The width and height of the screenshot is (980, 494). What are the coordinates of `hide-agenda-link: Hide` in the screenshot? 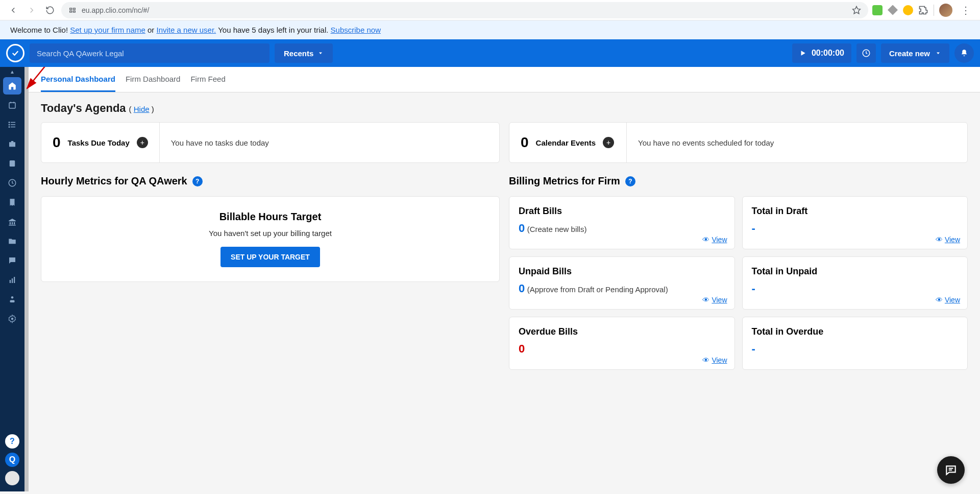 It's located at (142, 109).